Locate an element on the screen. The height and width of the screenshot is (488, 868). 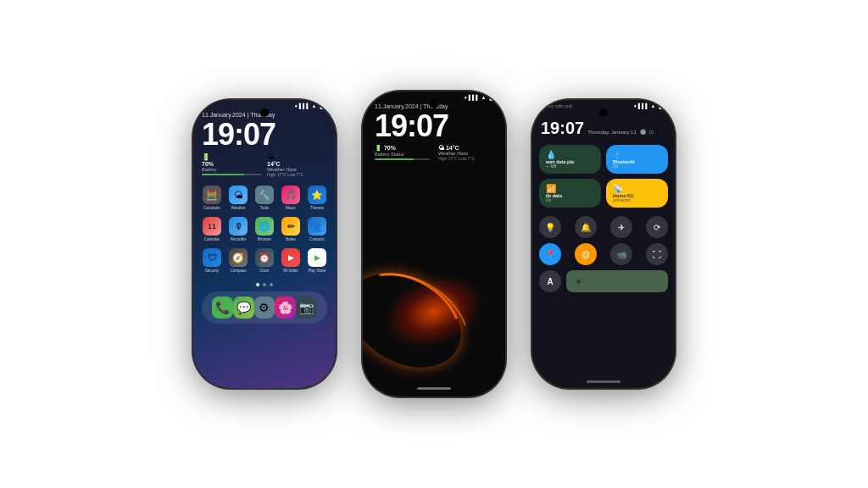
data-plan-tile: 💧 wen data pla — MB is located at coordinates (570, 159).